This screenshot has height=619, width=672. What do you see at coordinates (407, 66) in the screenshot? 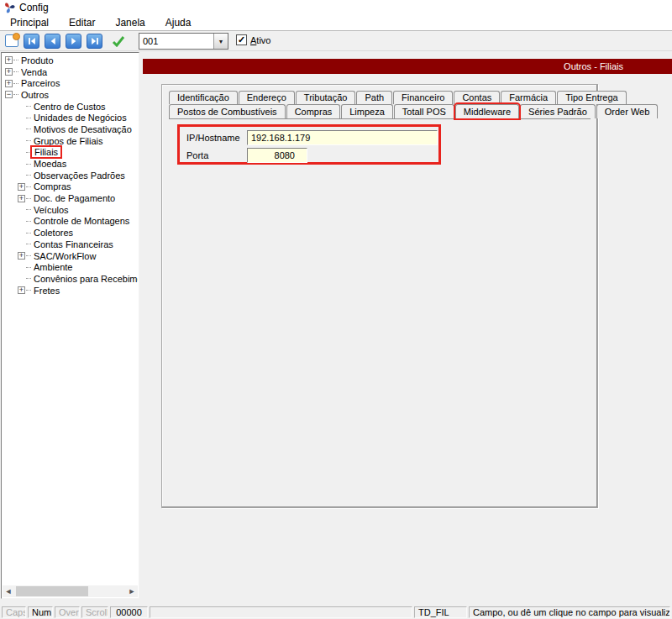
I see `section-header-bar: Outros - Filiais` at bounding box center [407, 66].